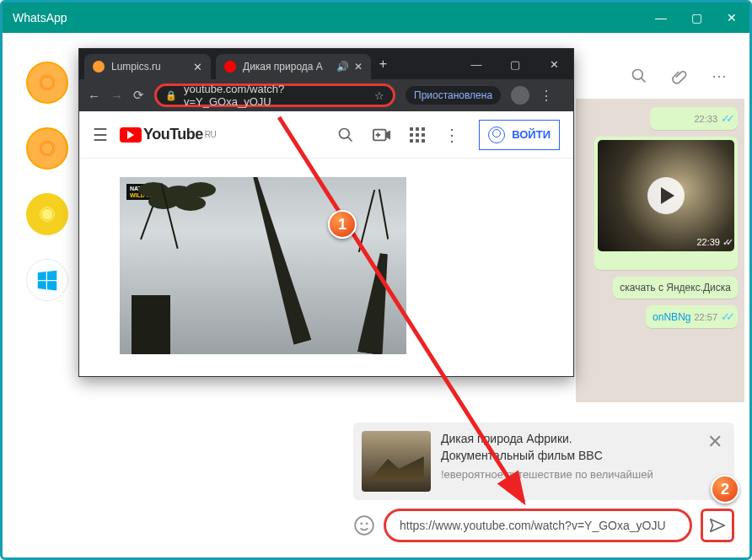  I want to click on new-tab-button: +, so click(383, 64).